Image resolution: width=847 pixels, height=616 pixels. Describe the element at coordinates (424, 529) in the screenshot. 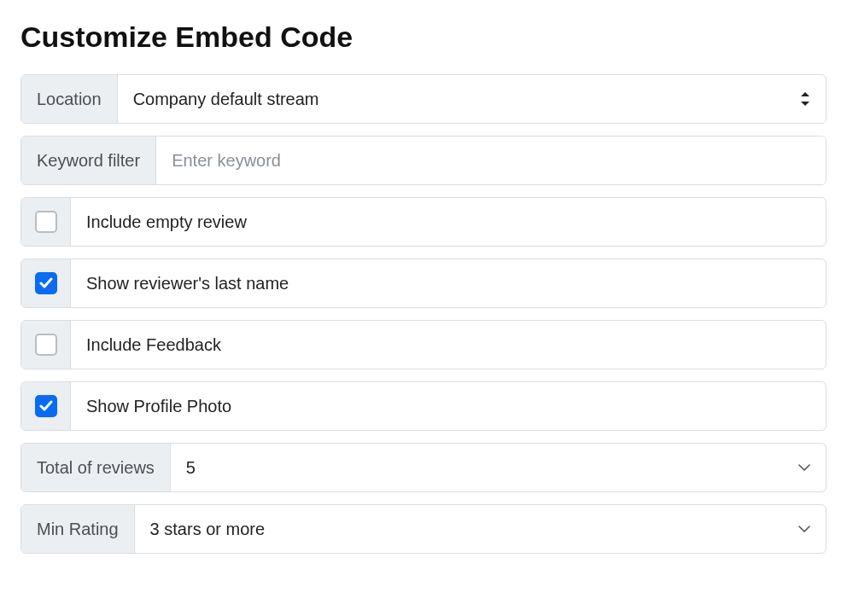

I see `min-rating-row: Min Rating 3 stars or more` at that location.